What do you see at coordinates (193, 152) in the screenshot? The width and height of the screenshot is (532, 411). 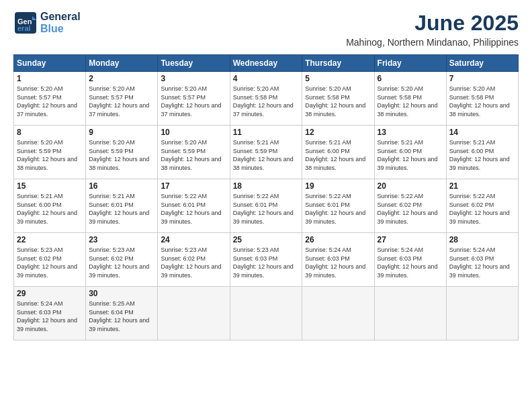 I see `day-cell: 10Sunrise: 5:20 AMSunset: 5:59 PMDayligh…` at bounding box center [193, 152].